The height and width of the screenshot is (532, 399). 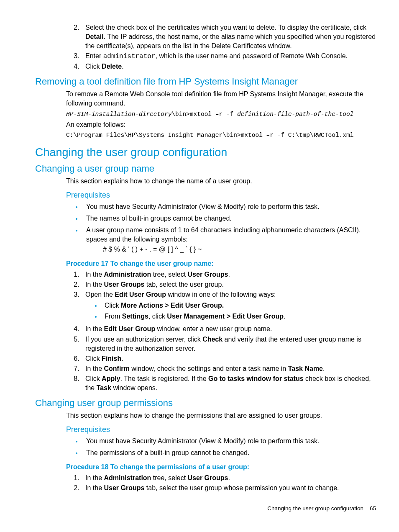 I want to click on list-item: The names of built-in groups cannot be c…, so click(x=229, y=218).